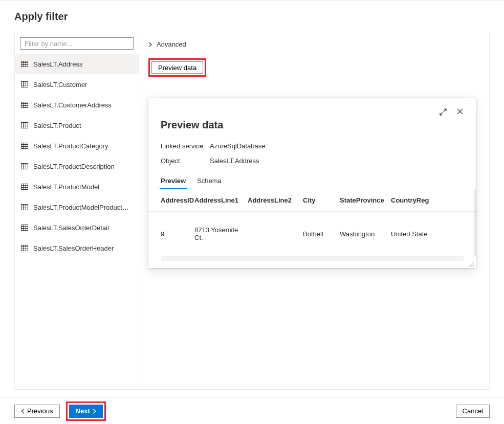 This screenshot has height=424, width=504. What do you see at coordinates (77, 105) in the screenshot?
I see `table-item: SalesLT.CustomerAddress` at bounding box center [77, 105].